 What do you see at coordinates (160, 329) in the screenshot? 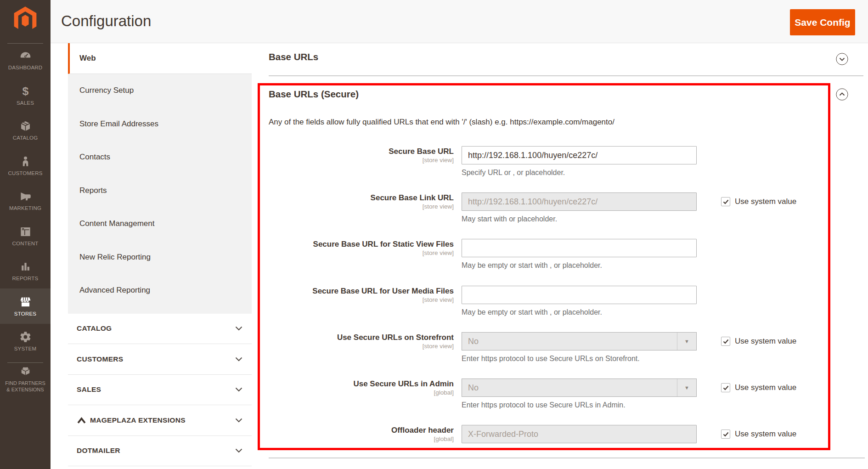
I see `config-nav-section-catalog: CATALOG` at bounding box center [160, 329].